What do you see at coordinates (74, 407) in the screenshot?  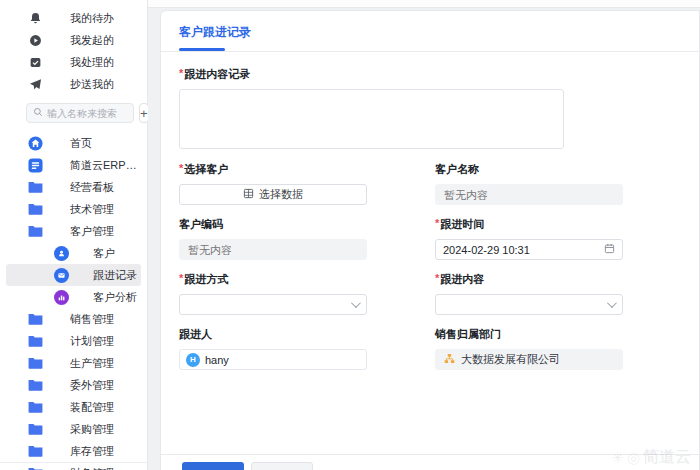 I see `sidebar-item-assembly-mgmt: 装配管理` at bounding box center [74, 407].